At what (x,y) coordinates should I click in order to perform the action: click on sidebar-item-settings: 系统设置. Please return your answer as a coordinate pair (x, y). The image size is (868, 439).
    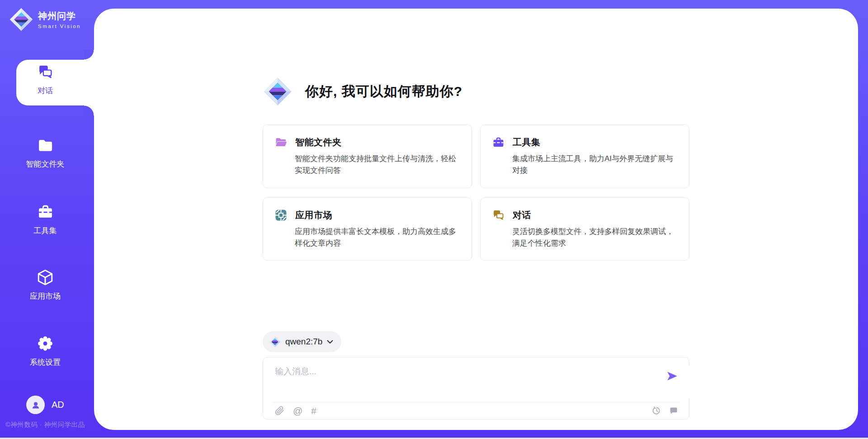
    Looking at the image, I should click on (45, 351).